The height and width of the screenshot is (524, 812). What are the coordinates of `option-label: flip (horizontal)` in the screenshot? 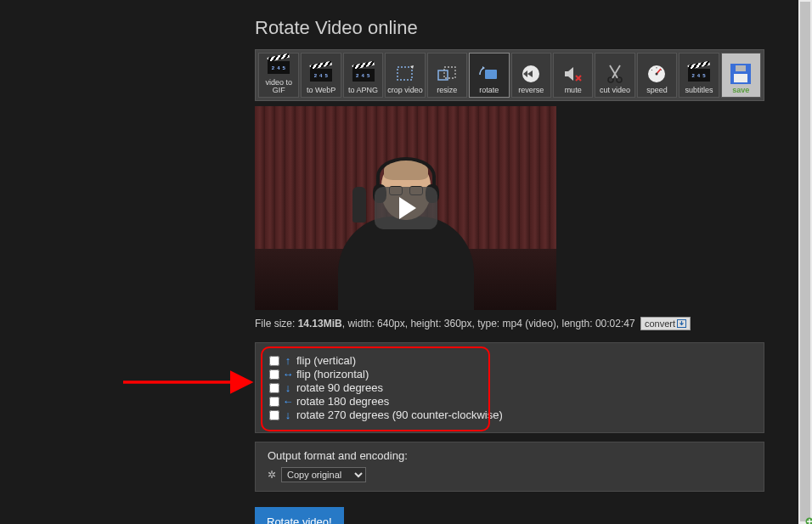 It's located at (333, 374).